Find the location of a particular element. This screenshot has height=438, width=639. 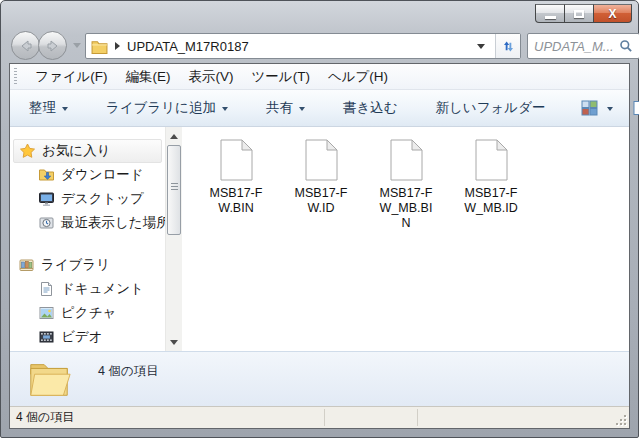

file-item: MSB17-FW_MB.ID is located at coordinates (491, 178).